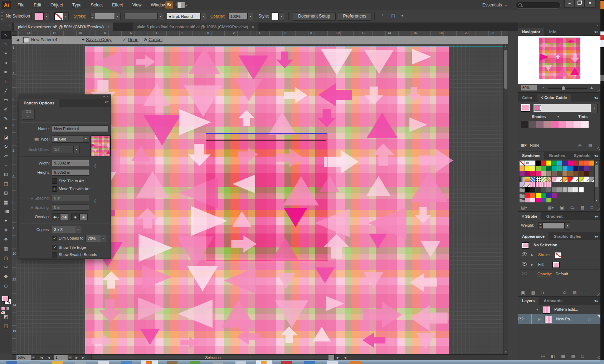 This screenshot has width=604, height=364. Describe the element at coordinates (281, 16) in the screenshot. I see `style-dropdown: ▾` at that location.